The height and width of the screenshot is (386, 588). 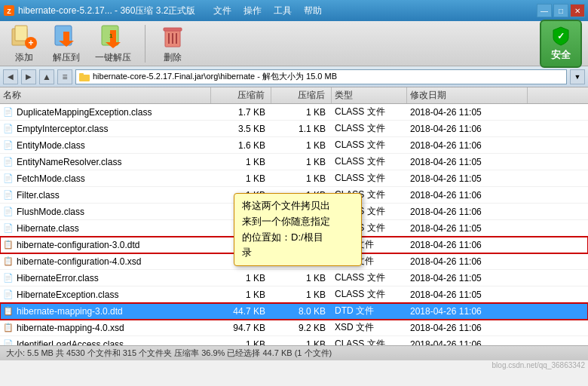 I want to click on file-name: FlushMode.class, so click(x=51, y=212).